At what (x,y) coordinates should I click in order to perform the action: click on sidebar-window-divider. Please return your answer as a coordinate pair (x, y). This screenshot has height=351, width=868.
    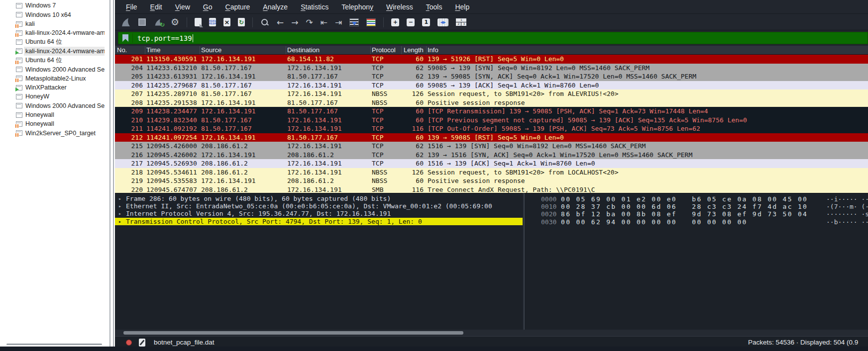
    Looking at the image, I should click on (109, 173).